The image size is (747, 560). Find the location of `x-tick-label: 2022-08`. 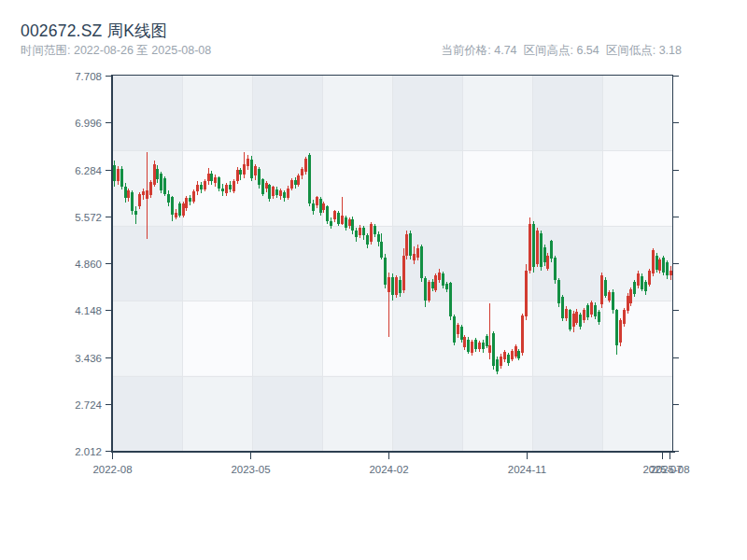

x-tick-label: 2022-08 is located at coordinates (112, 469).